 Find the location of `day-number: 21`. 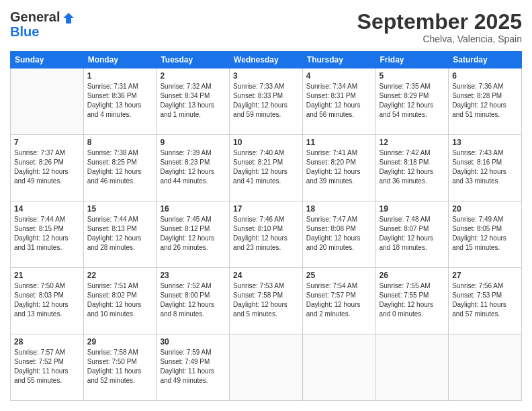

day-number: 21 is located at coordinates (47, 275).